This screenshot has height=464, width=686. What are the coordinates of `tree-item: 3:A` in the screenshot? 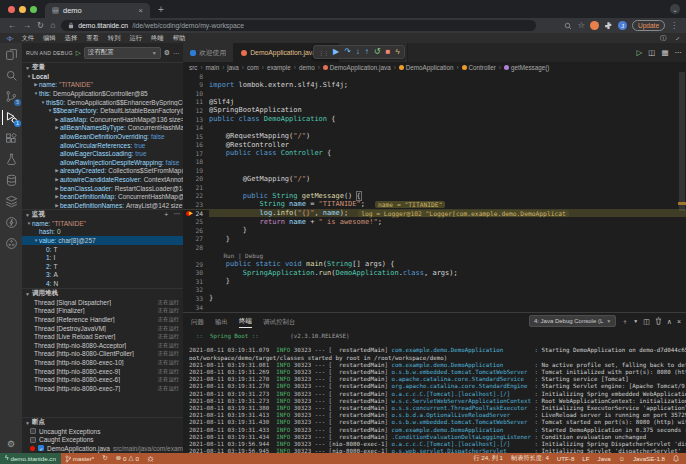 It's located at (102, 276).